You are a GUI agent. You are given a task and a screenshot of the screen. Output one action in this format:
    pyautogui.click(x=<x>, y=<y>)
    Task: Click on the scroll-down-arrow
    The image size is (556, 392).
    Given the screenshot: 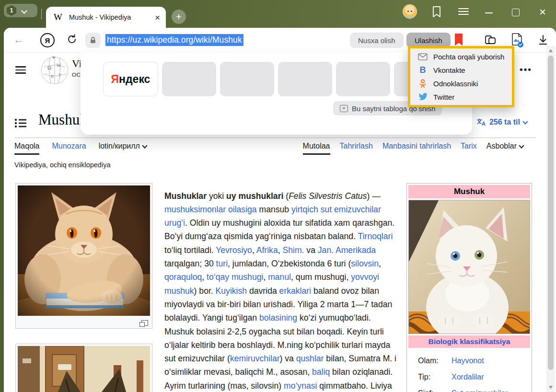 What is the action you would take?
    pyautogui.click(x=551, y=387)
    